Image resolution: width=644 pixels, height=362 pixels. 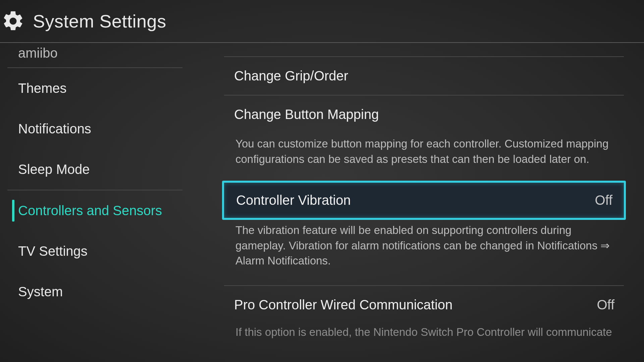 I want to click on header: System Settings, so click(x=322, y=21).